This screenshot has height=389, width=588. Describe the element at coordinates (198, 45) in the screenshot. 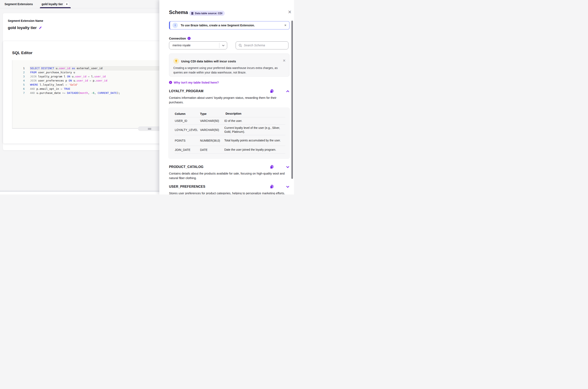

I see `connection-select: merino royale` at that location.